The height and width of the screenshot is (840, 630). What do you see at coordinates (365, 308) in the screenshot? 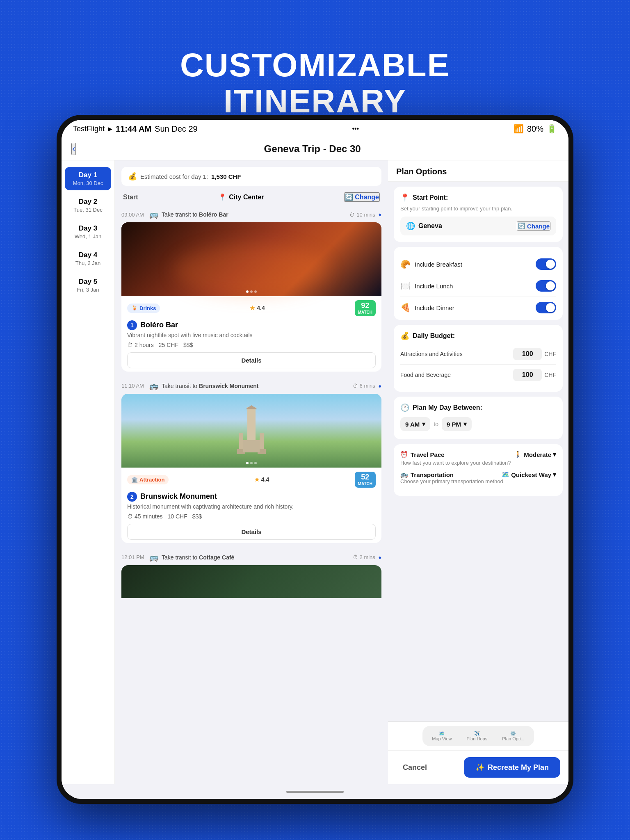
I see `match-badge-1: 92 MATCH` at bounding box center [365, 308].